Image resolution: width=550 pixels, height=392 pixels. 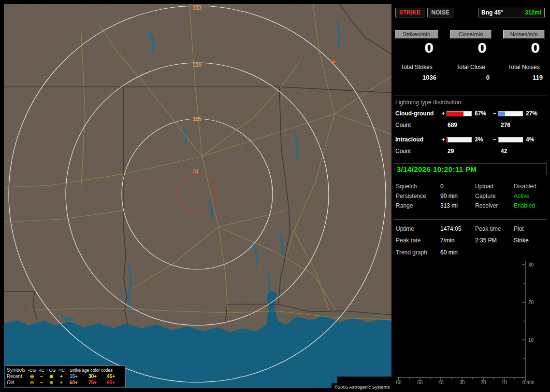 What do you see at coordinates (65, 382) in the screenshot?
I see `legend-row-old: Old ⊖ − ⊕ + 60+ 75+ 90+` at bounding box center [65, 382].